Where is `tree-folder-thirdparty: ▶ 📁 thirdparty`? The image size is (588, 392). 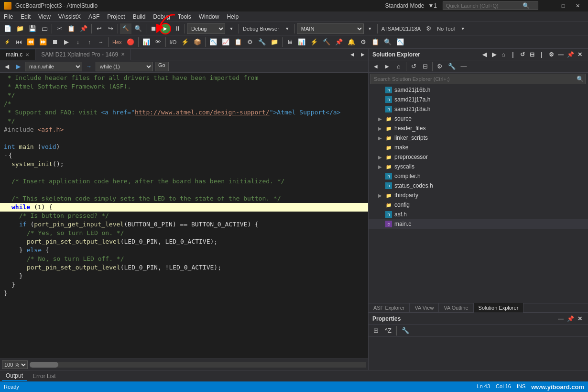
tree-folder-thirdparty: ▶ 📁 thirdparty is located at coordinates (478, 195).